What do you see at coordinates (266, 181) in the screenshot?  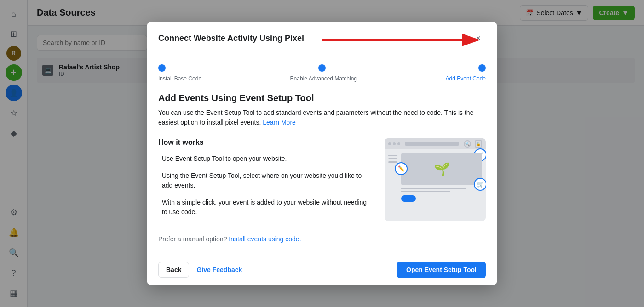 I see `how-it-works-text: How it works Use Event Setup Tool to ope…` at bounding box center [266, 181].